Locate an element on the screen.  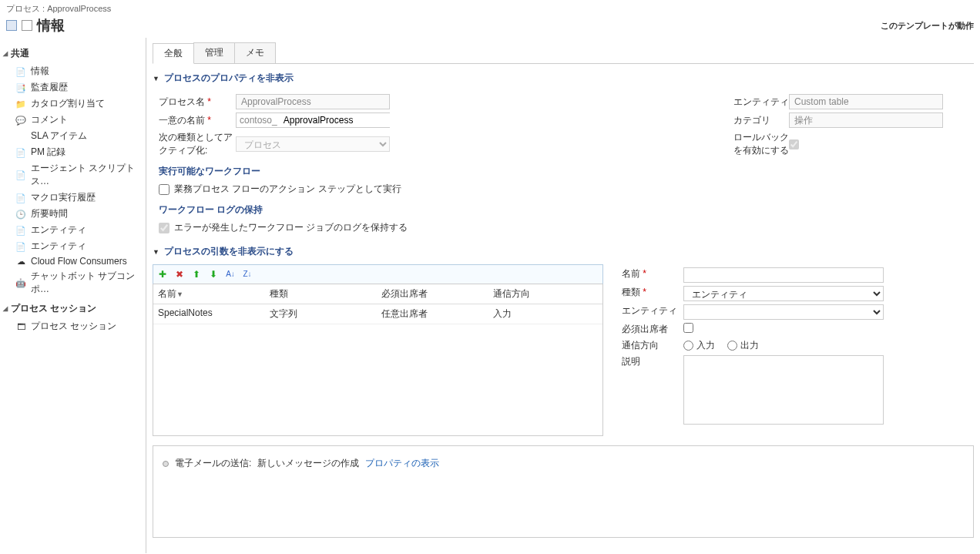
sidebar-item-common-4: SLA アイテム is located at coordinates (72, 136).